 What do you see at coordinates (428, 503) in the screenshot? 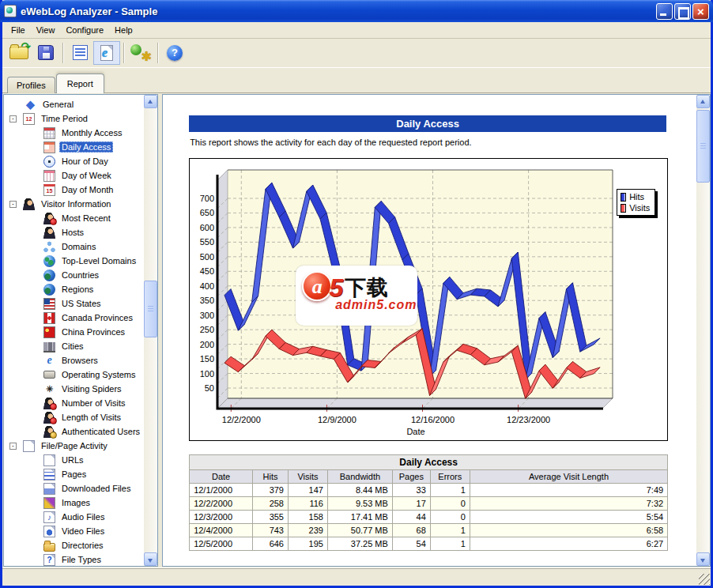
I see `daily-access-table: Daily AccessDateHitsVisitsBandwidthPages…` at bounding box center [428, 503].